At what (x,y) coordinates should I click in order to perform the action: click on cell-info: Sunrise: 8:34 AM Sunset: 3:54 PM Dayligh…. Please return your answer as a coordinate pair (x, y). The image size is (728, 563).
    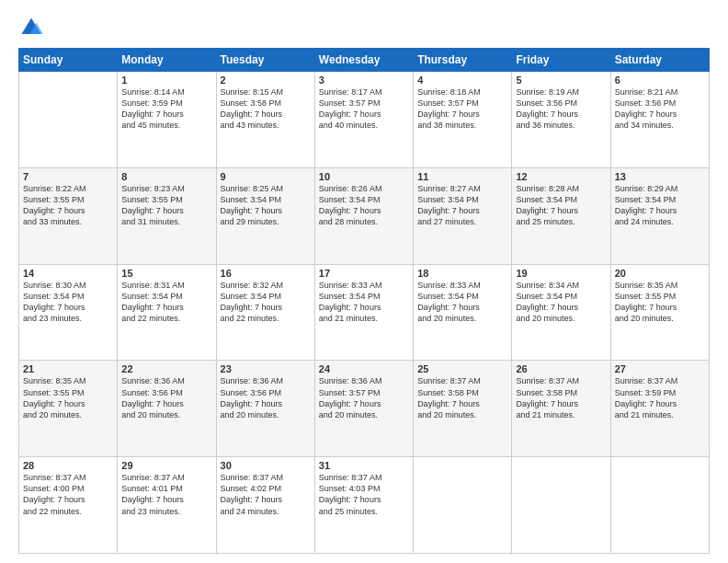
    Looking at the image, I should click on (561, 302).